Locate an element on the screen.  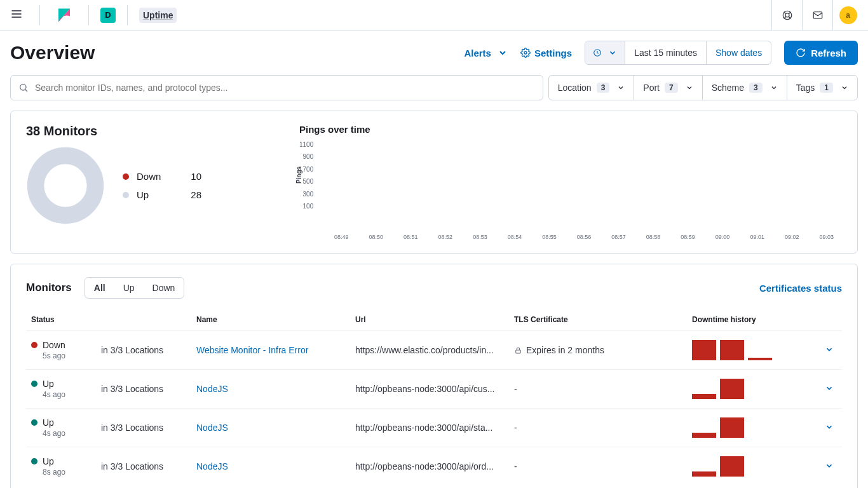
status-cell: Up 4s ago is located at coordinates (61, 389).